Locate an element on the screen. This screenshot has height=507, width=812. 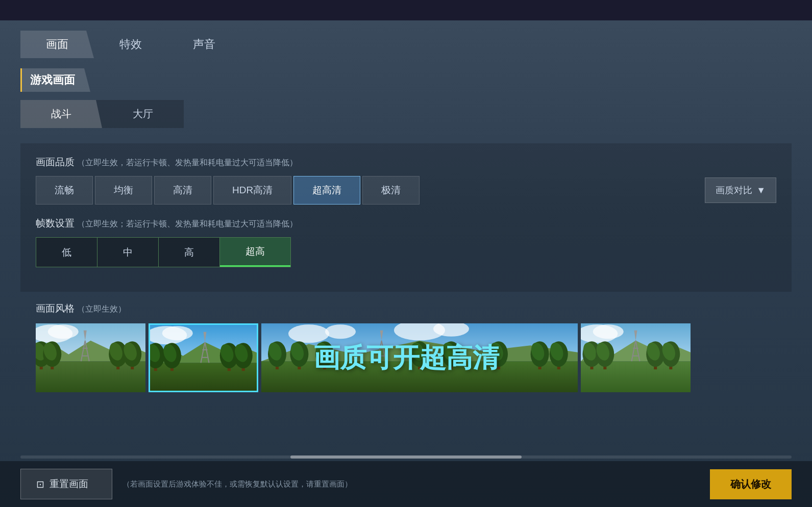
section-title: 游戏画面 is located at coordinates (55, 80).